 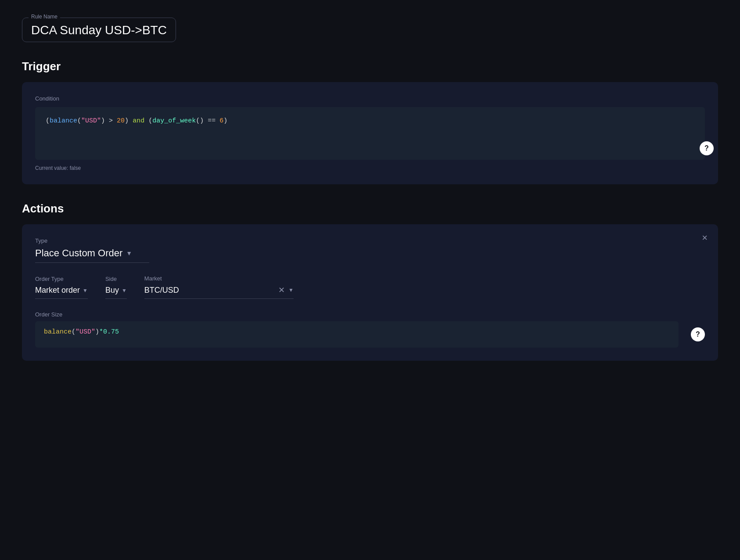 I want to click on order-size-label: Order Size, so click(x=370, y=314).